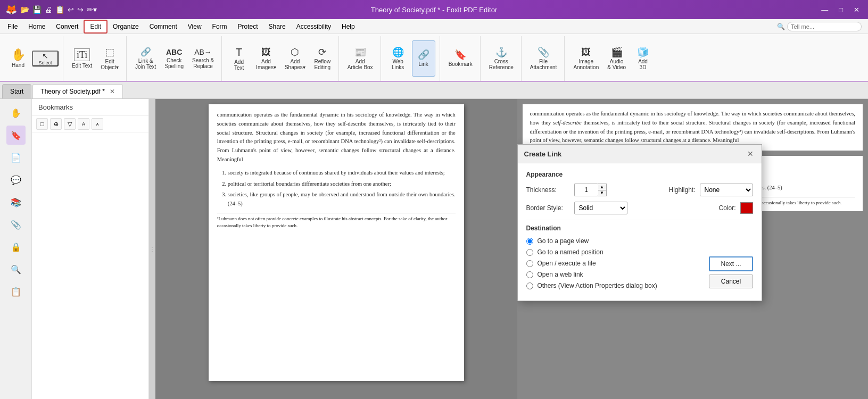 This screenshot has height=399, width=868. What do you see at coordinates (530, 264) in the screenshot?
I see `radio-open-execute-input` at bounding box center [530, 264].